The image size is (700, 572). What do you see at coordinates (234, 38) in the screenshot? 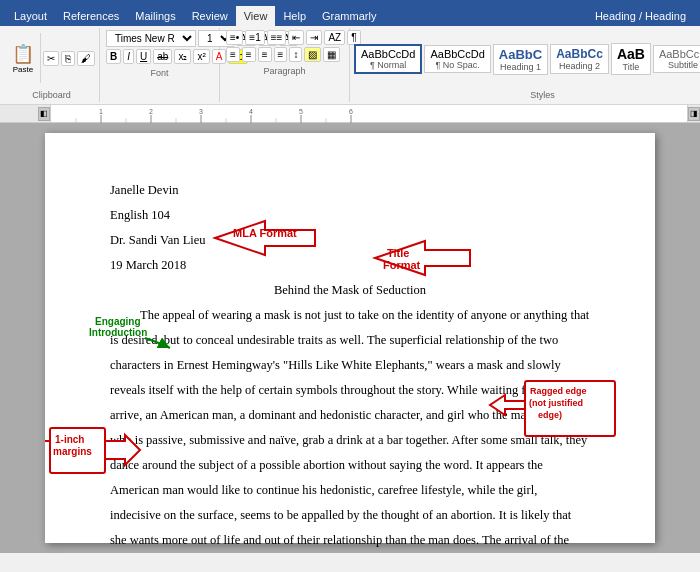
I see `bullets-button: ≡•` at bounding box center [234, 38].